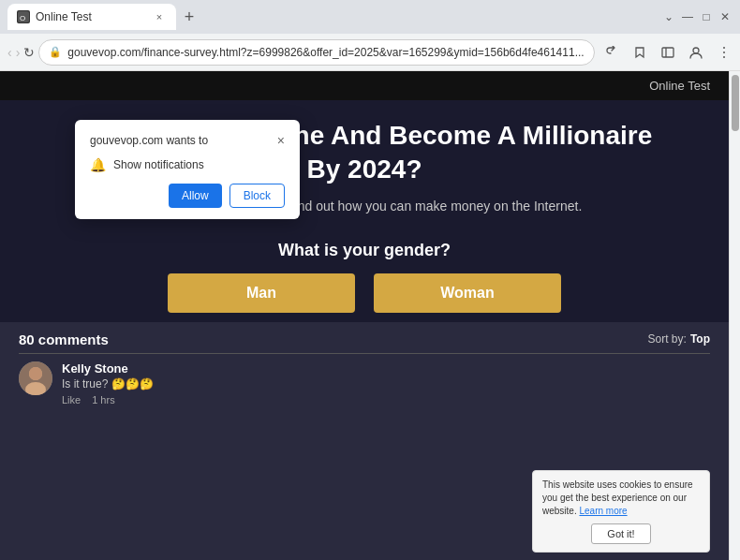 The image size is (740, 560). What do you see at coordinates (696, 52) in the screenshot?
I see `profile-icon` at bounding box center [696, 52].